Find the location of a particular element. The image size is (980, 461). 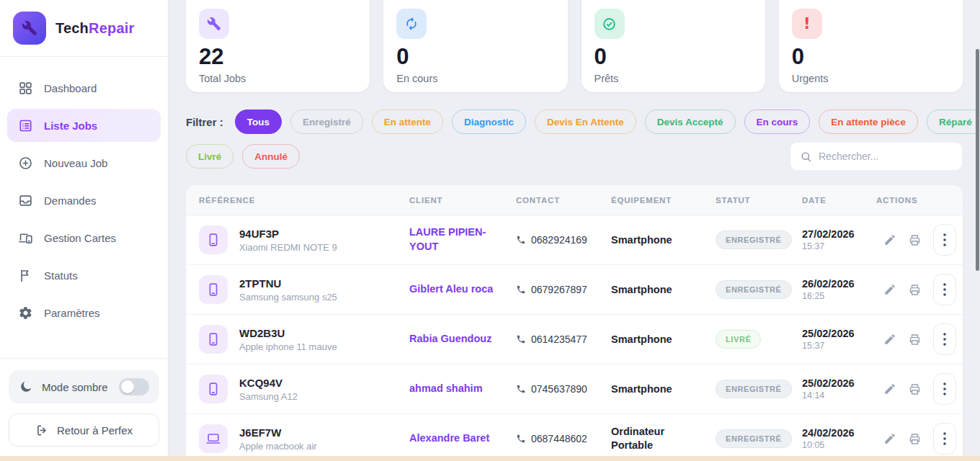

filter-pill-annulé: Annulé is located at coordinates (271, 156).